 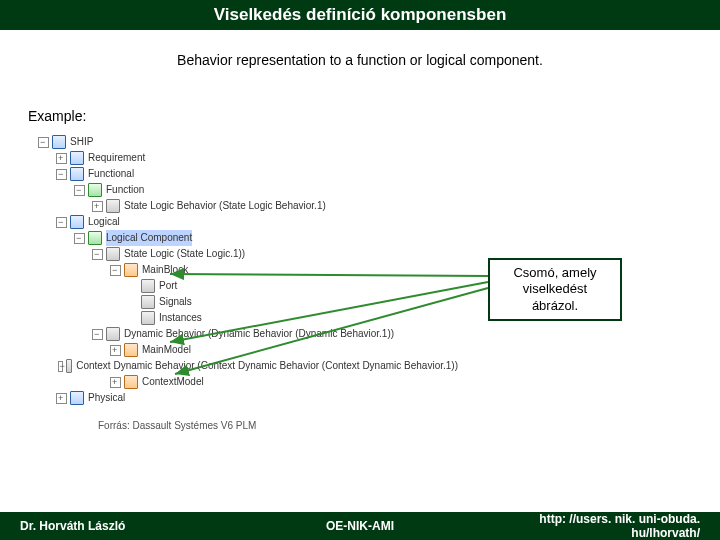 I want to click on tree-node-label: ContextModel, so click(x=173, y=382).